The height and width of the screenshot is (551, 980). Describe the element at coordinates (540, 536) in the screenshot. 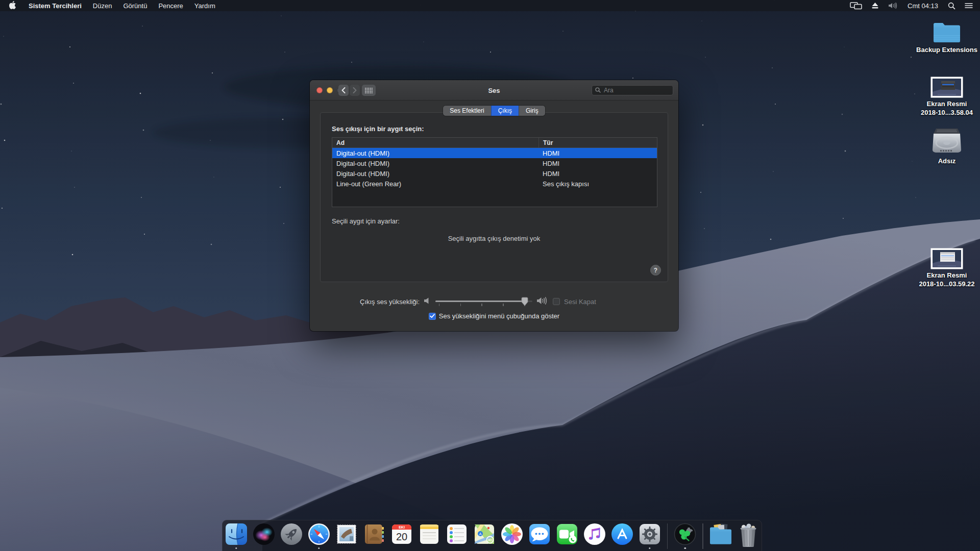

I see `dock-item-messages` at that location.